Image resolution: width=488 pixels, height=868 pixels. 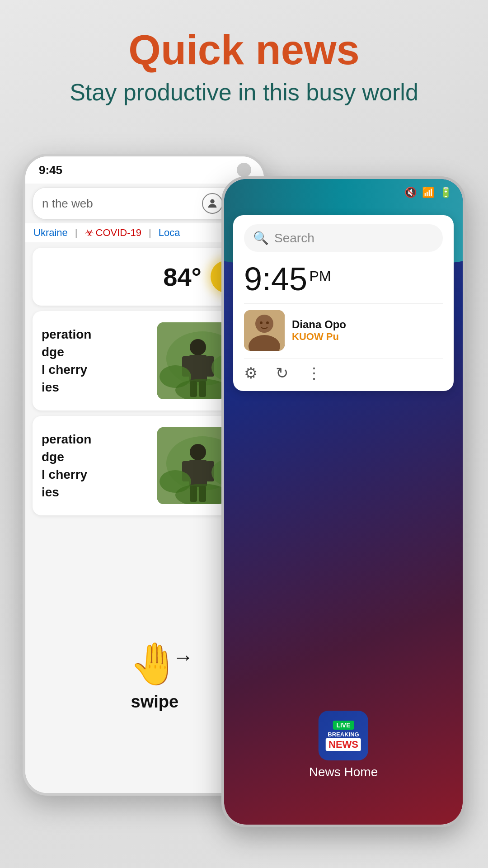 I want to click on battery-icon: 🔋, so click(x=446, y=193).